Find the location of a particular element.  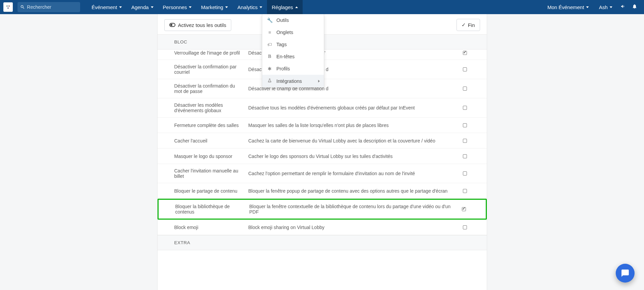

nav-item-marketing: Marketing is located at coordinates (214, 7).